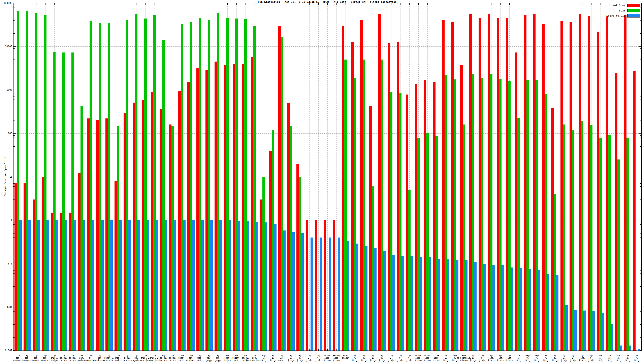 The height and width of the screenshot is (362, 644). What do you see at coordinates (624, 5) in the screenshot?
I see `legend-item: Not Spam` at bounding box center [624, 5].